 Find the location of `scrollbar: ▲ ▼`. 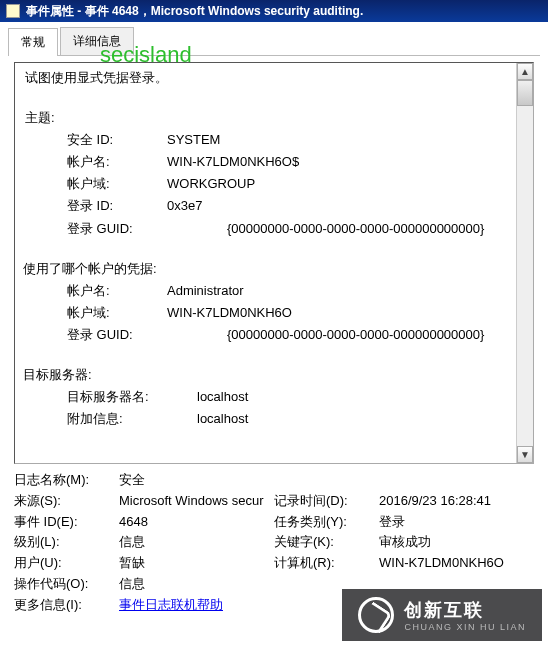

scrollbar: ▲ ▼ is located at coordinates (524, 263).